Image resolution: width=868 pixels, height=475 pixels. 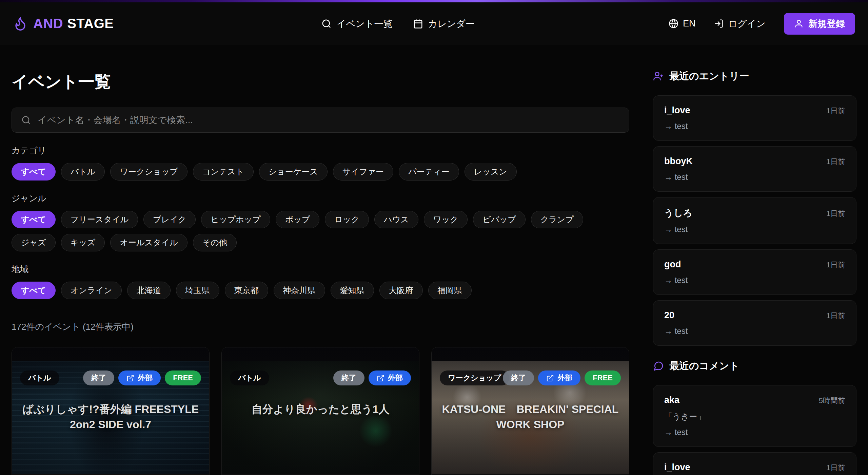 What do you see at coordinates (755, 221) in the screenshot?
I see `recent-entries-list: i_love 1日前 → test bboyK 1日前 → test うしろ` at bounding box center [755, 221].